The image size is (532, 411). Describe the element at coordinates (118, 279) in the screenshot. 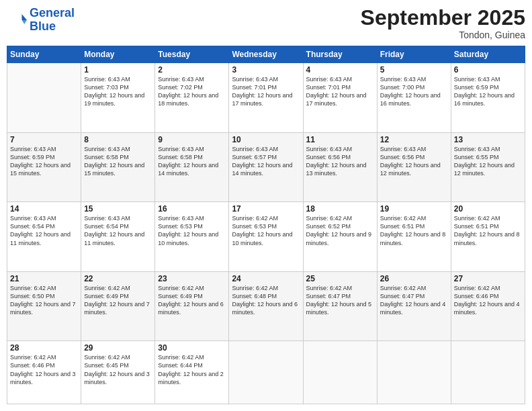

I see `day-number: 22` at that location.